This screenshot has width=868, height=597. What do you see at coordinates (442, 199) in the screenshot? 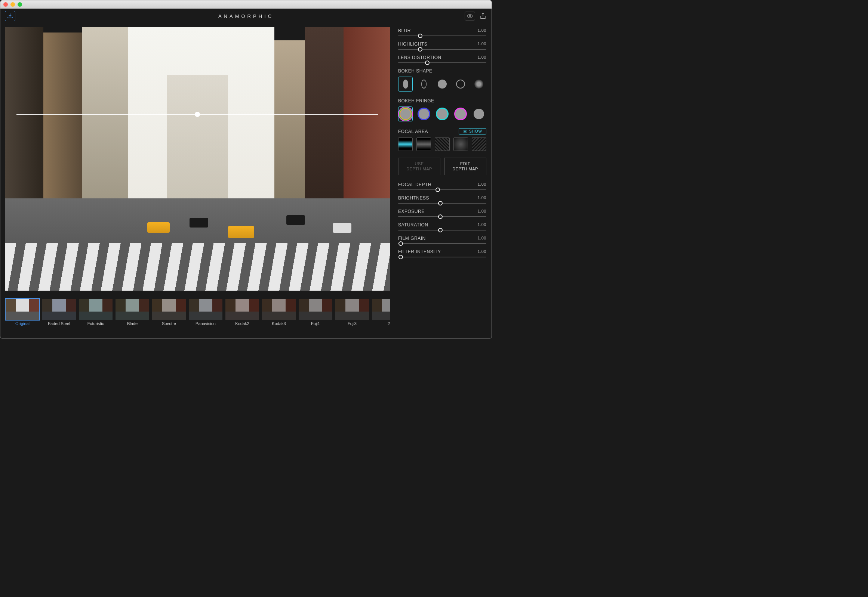
I see `brightness-slider: BRIGHTNESS1.00` at bounding box center [442, 199].